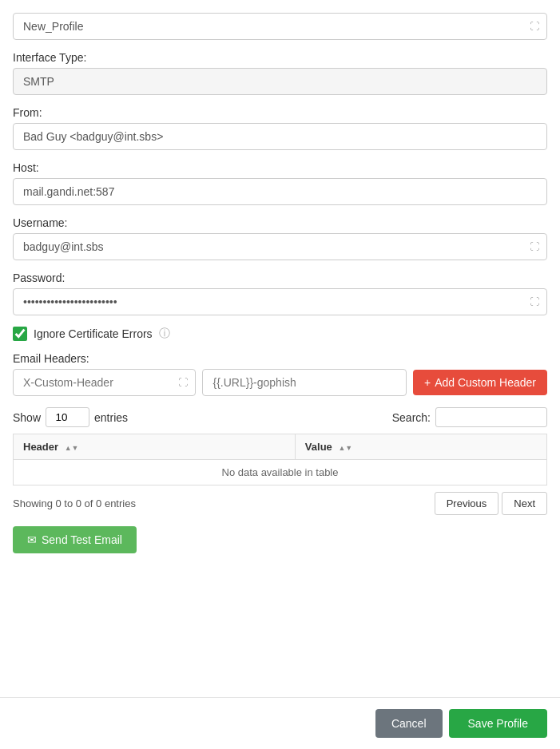  I want to click on expand-header-icon: ⛶, so click(183, 382).